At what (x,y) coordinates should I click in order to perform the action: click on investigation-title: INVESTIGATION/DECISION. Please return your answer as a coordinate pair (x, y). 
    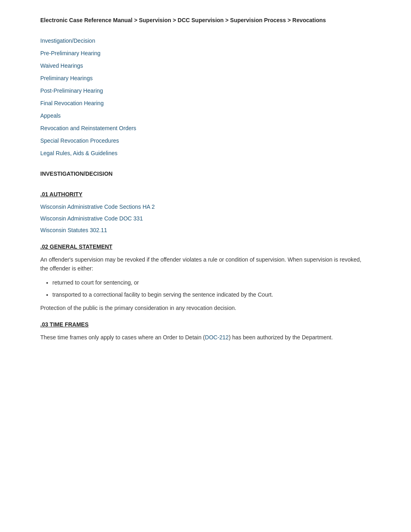
    Looking at the image, I should click on (206, 174).